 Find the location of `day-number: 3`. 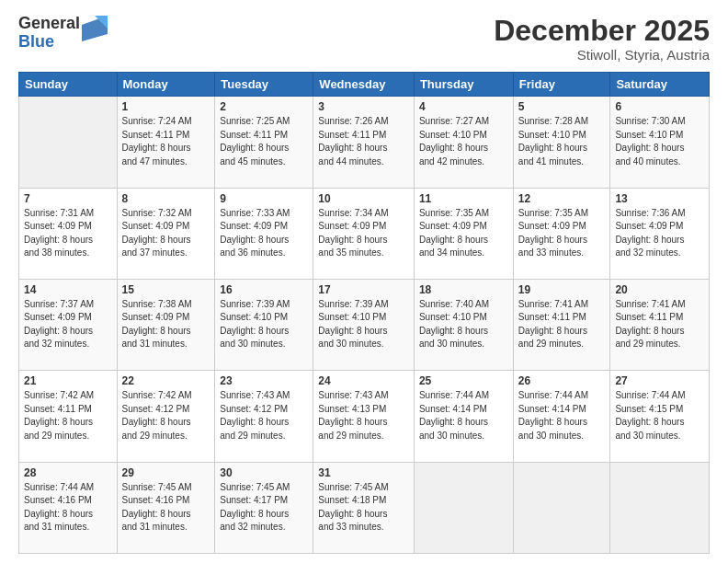

day-number: 3 is located at coordinates (364, 107).